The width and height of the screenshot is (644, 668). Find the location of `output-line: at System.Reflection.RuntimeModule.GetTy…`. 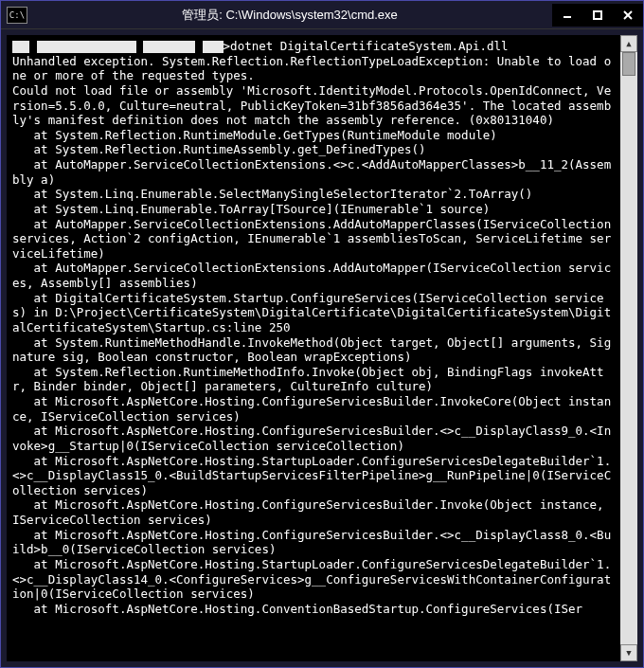

output-line: at System.Reflection.RuntimeModule.GetTy… is located at coordinates (313, 135).